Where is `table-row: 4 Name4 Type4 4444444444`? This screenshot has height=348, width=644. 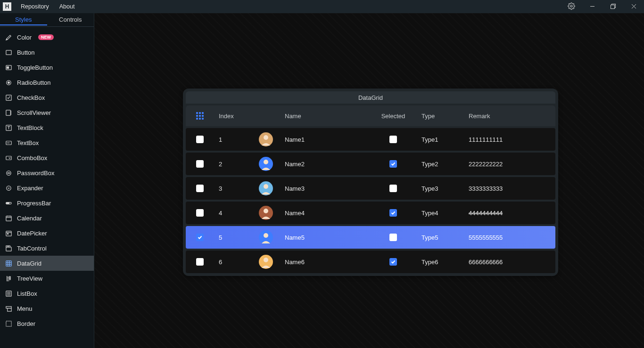
table-row: 4 Name4 Type4 4444444444 is located at coordinates (371, 213).